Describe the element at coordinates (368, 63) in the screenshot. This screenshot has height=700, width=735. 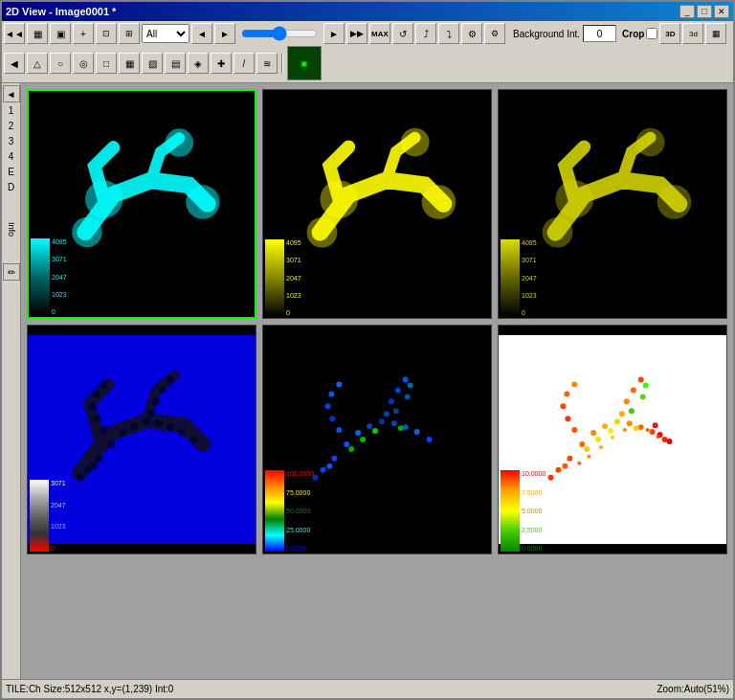
I see `toolbar-row-2: ◀ △ ○ ◎ □ ▦ ▧ ▤ ◈` at that location.